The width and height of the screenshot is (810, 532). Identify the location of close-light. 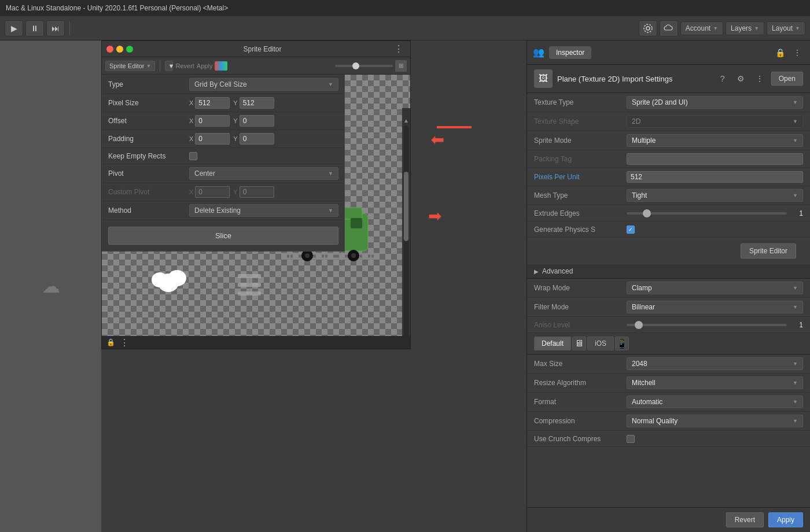
(110, 49).